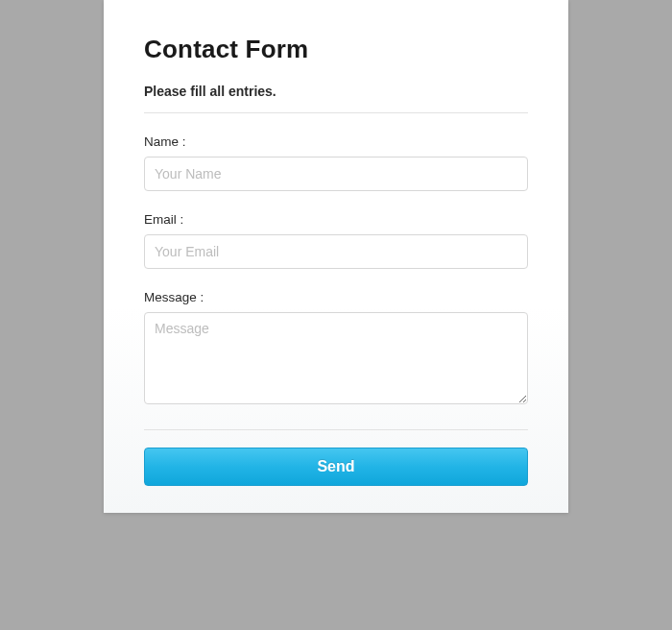  What do you see at coordinates (336, 174) in the screenshot?
I see `name-input` at bounding box center [336, 174].